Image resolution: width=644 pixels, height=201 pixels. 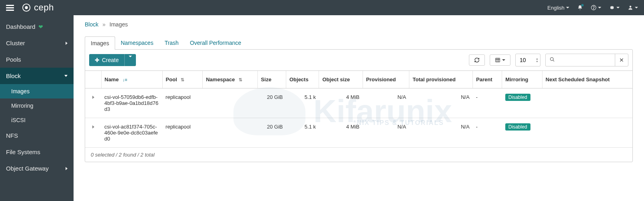 I want to click on cell-object-size: 4 MiB, so click(x=341, y=103).